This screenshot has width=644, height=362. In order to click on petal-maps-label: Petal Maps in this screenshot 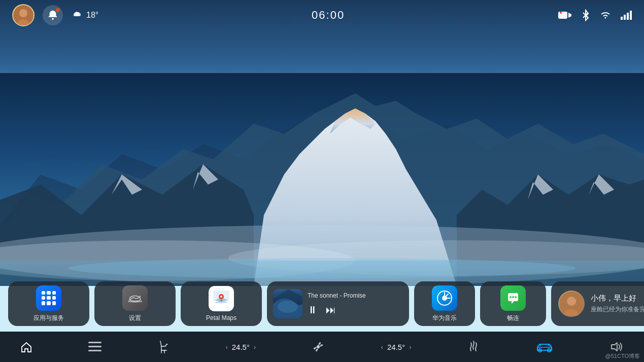, I will do `click(221, 318)`.